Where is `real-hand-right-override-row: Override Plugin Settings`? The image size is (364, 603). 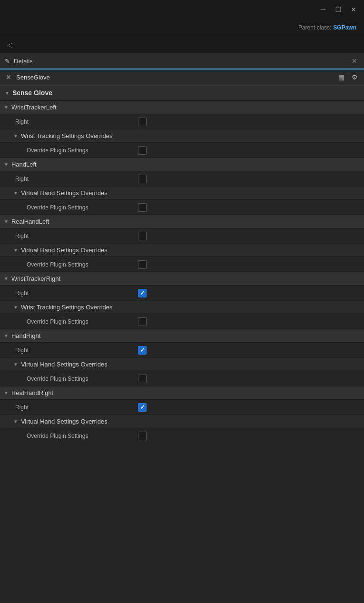 real-hand-right-override-row: Override Plugin Settings is located at coordinates (182, 436).